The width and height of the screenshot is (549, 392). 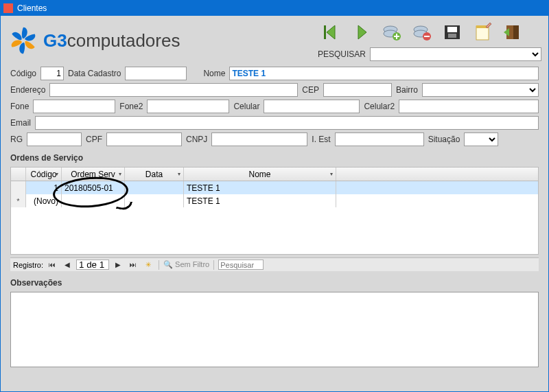 I want to click on fone2-field, so click(x=188, y=106).